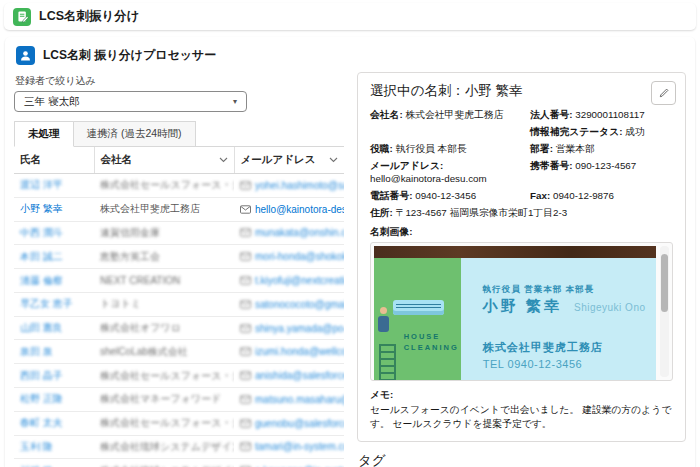 The image size is (700, 467). I want to click on row-name-link: 中西 潤斗, so click(42, 232).